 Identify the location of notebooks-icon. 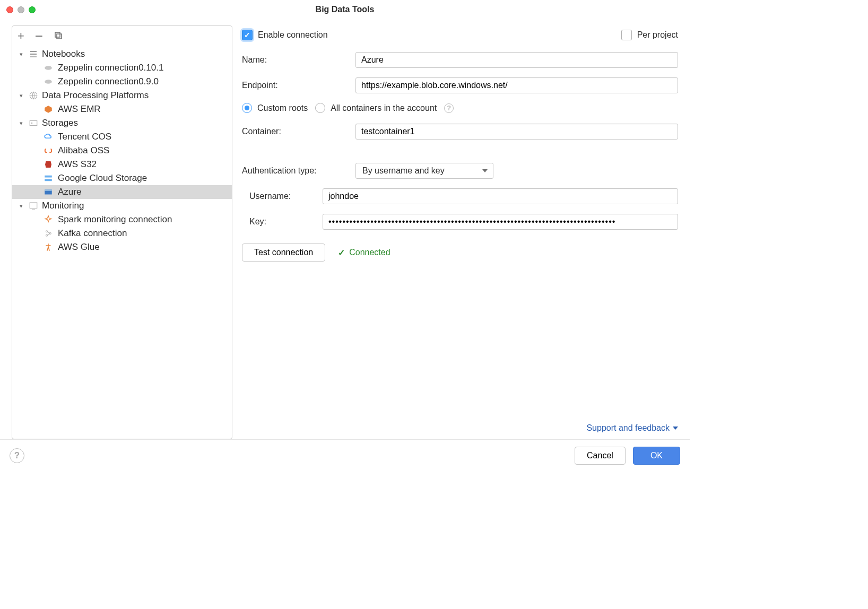
(33, 54).